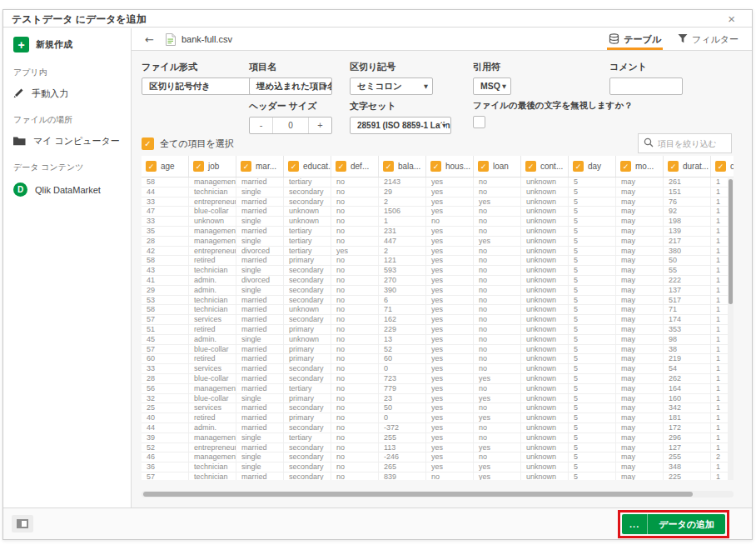 Image resolution: width=756 pixels, height=545 pixels. What do you see at coordinates (213, 408) in the screenshot?
I see `table-cell: services` at bounding box center [213, 408].